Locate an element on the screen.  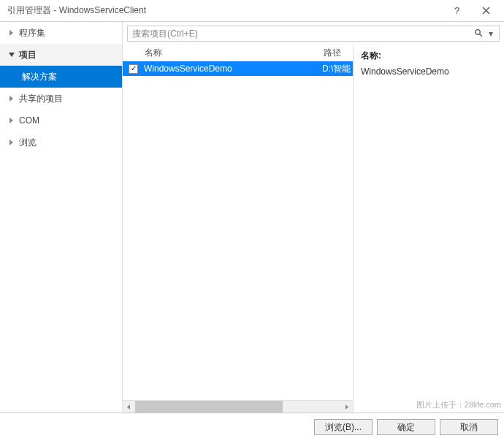
search-icon is located at coordinates (478, 34).